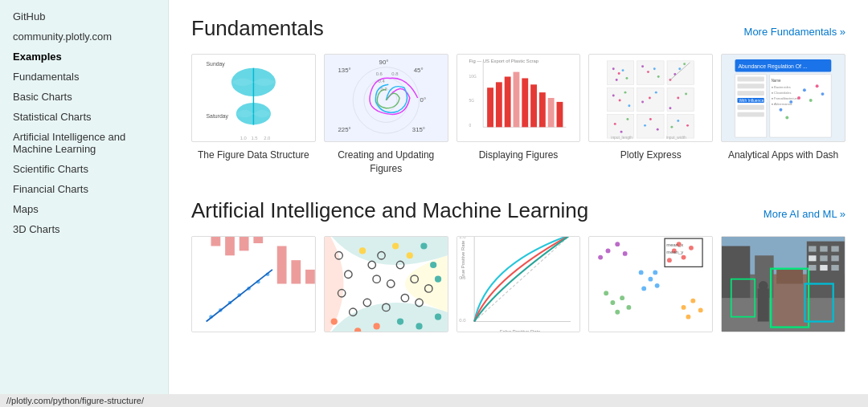 This screenshot has width=868, height=407. What do you see at coordinates (217, 116) in the screenshot?
I see `svg-text: Saturday` at bounding box center [217, 116].